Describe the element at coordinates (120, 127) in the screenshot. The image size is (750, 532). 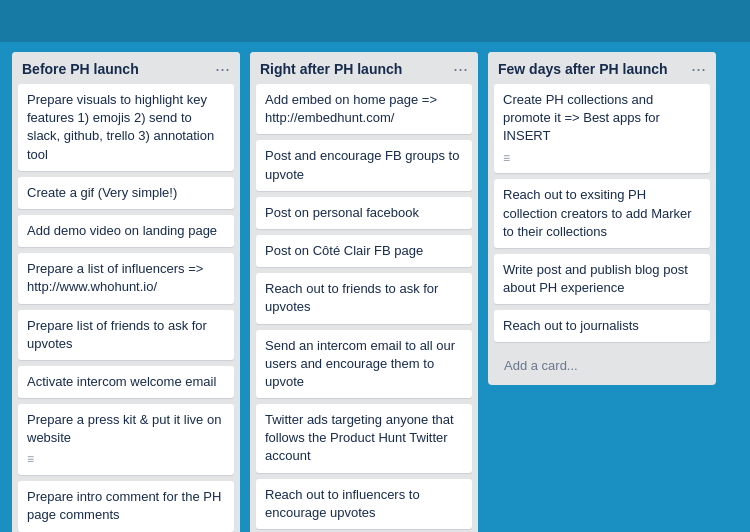
I see `card-text: Prepare visuals to highlight key feature…` at that location.